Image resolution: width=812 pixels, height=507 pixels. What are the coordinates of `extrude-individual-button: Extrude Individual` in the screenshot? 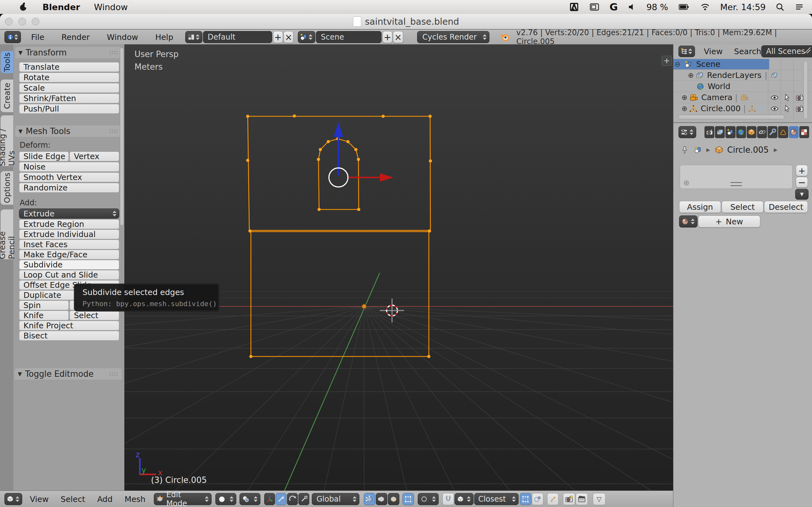 It's located at (69, 234).